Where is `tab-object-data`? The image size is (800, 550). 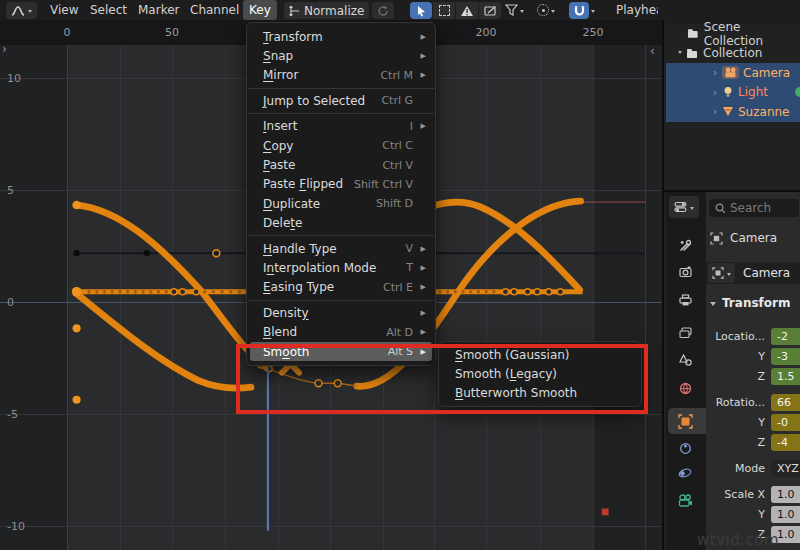
tab-object-data is located at coordinates (685, 500).